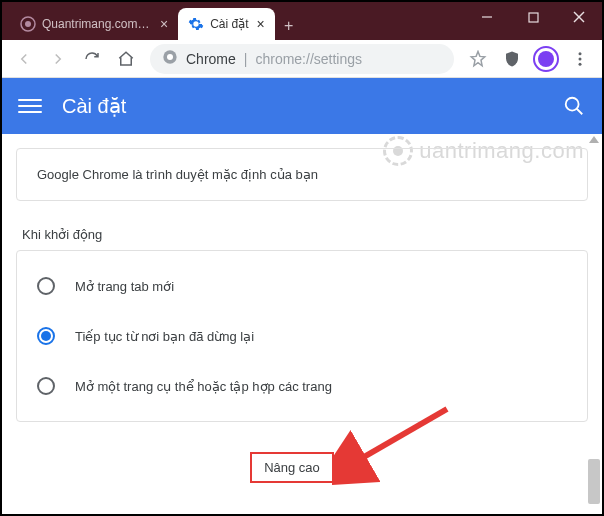  I want to click on advanced-button: Nâng cao, so click(292, 468).